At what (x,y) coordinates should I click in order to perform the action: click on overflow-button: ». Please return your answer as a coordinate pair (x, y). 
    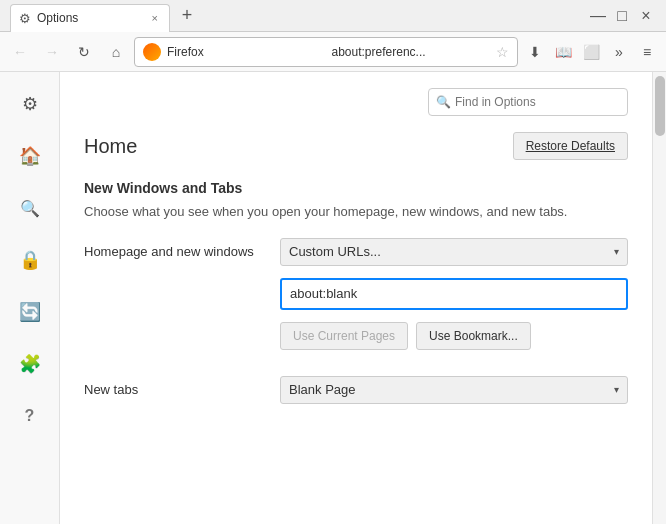
    Looking at the image, I should click on (619, 52).